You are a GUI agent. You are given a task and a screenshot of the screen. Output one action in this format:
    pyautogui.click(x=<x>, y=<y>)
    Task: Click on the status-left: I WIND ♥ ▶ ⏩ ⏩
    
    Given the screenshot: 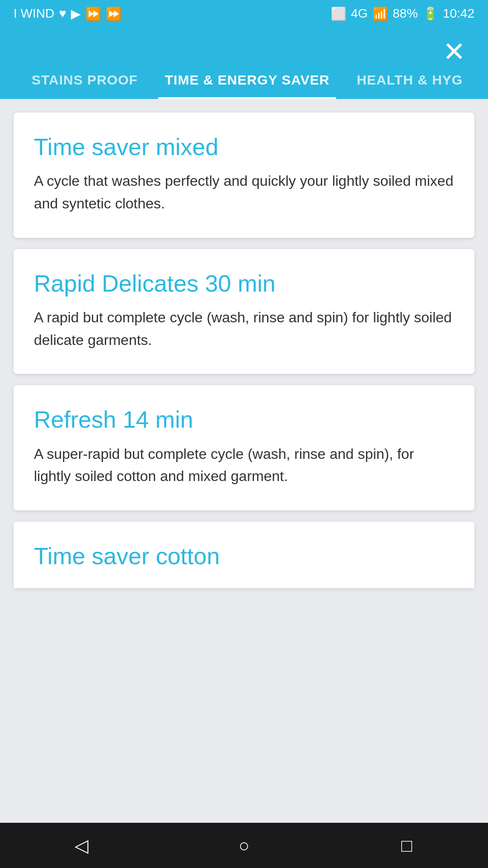 What is the action you would take?
    pyautogui.click(x=68, y=14)
    